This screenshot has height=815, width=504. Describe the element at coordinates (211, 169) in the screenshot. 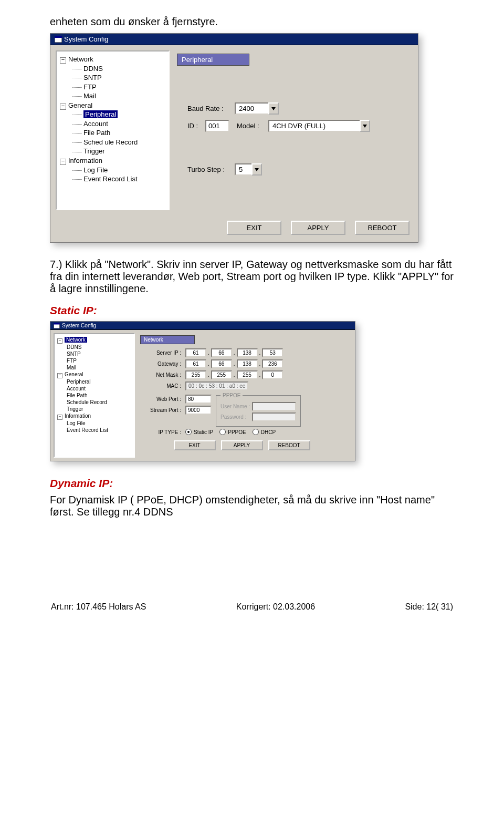

I see `turbo-step-label: Turbo Step :` at that location.